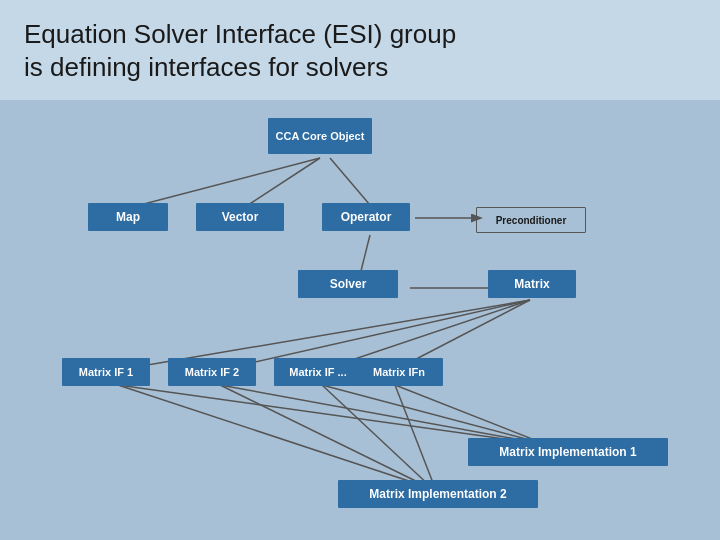 The image size is (720, 540). What do you see at coordinates (318, 372) in the screenshot?
I see `box-matrix-if-dots: Matrix IF ...` at bounding box center [318, 372].